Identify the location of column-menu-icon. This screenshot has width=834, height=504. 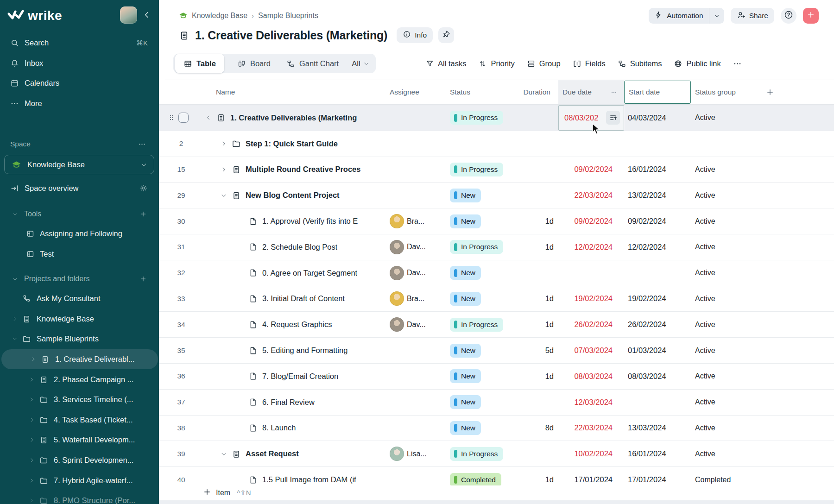
(614, 92).